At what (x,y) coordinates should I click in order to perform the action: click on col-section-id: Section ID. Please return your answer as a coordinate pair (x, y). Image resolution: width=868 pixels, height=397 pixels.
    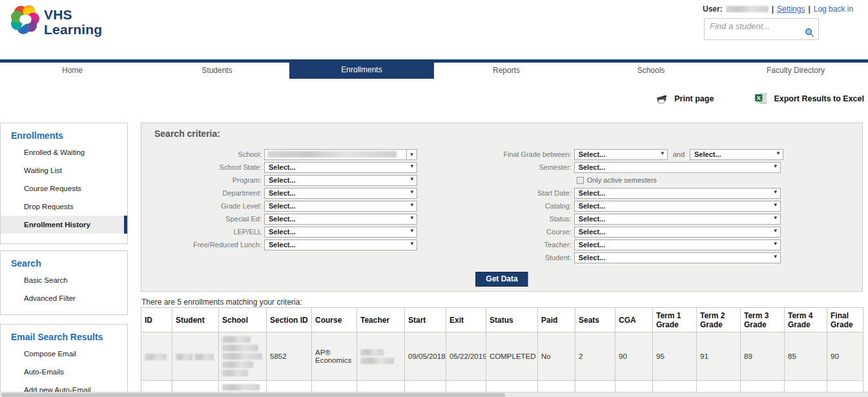
    Looking at the image, I should click on (289, 320).